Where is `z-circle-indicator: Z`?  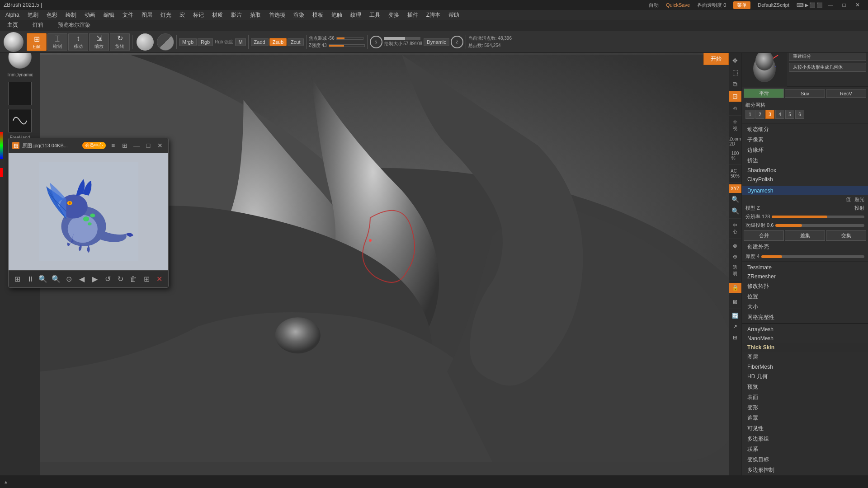 z-circle-indicator: Z is located at coordinates (457, 42).